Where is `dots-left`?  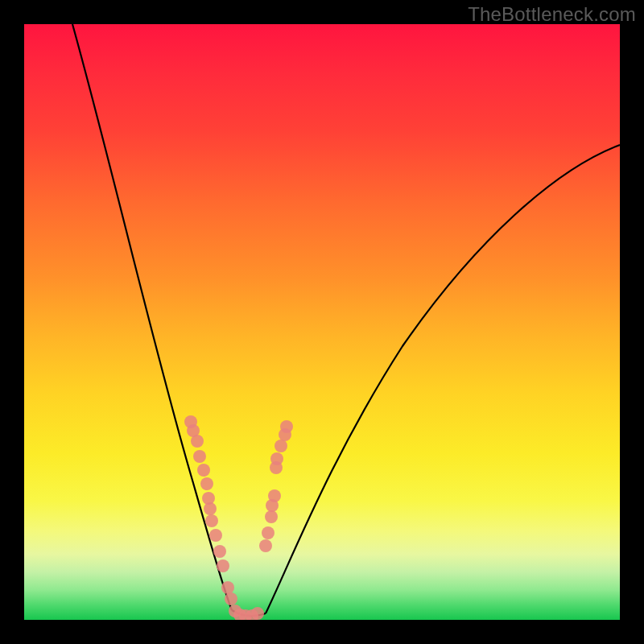
dots-left is located at coordinates (211, 510).